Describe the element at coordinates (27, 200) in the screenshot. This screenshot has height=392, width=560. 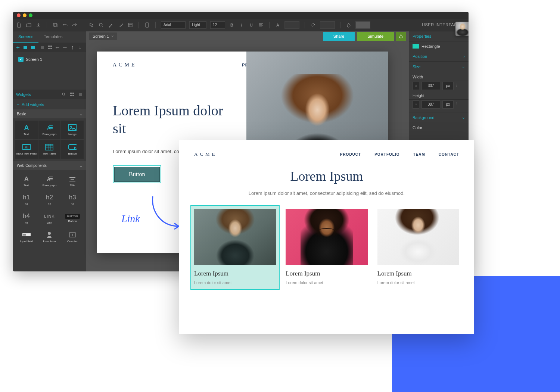
I see `widget-h1: h1h1` at that location.